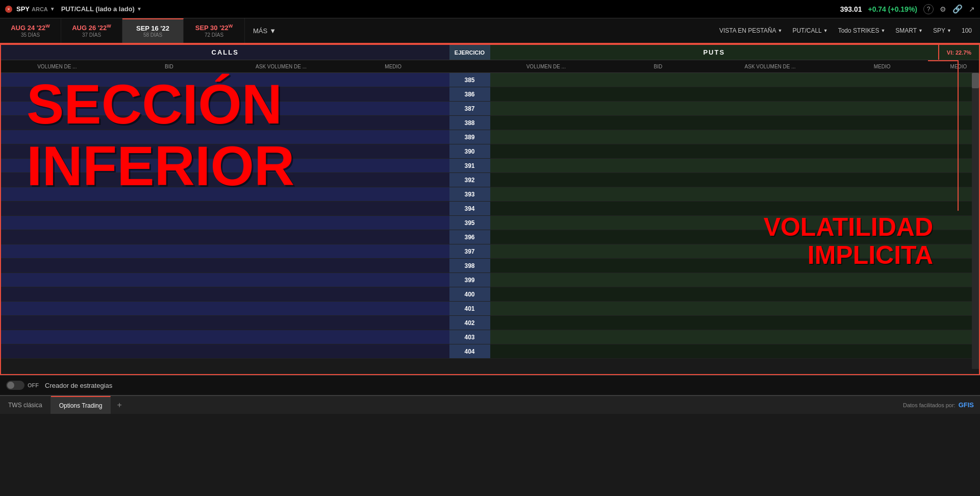  Describe the element at coordinates (490, 194) in the screenshot. I see `table-row: 393` at that location.